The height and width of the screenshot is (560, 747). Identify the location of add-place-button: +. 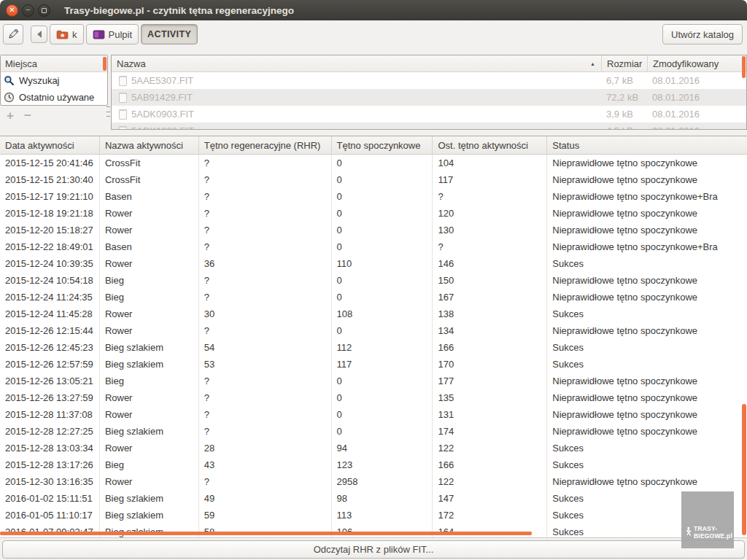
(10, 115).